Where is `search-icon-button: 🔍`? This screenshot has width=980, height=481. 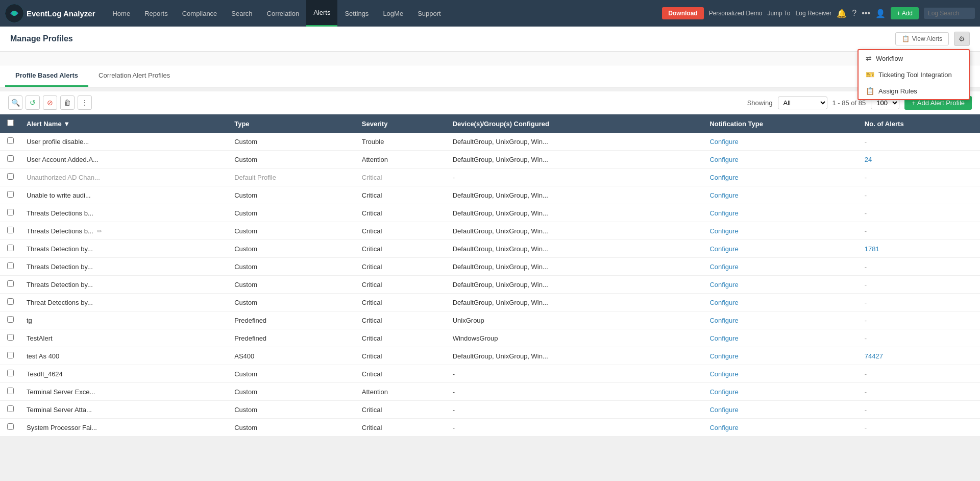
search-icon-button: 🔍 is located at coordinates (15, 103).